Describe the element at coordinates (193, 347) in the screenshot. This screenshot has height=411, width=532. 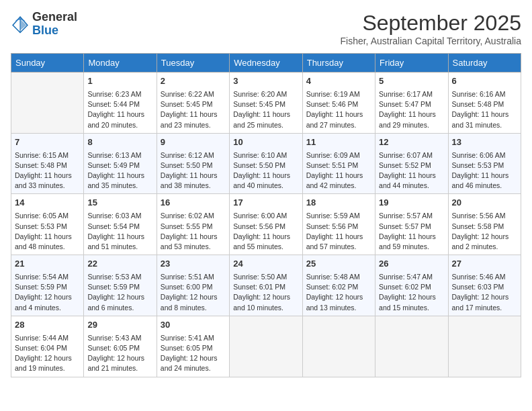
I see `calendar-cell: 30Sunrise: 5:41 AM Sunset: 6:05 PM Dayli…` at that location.